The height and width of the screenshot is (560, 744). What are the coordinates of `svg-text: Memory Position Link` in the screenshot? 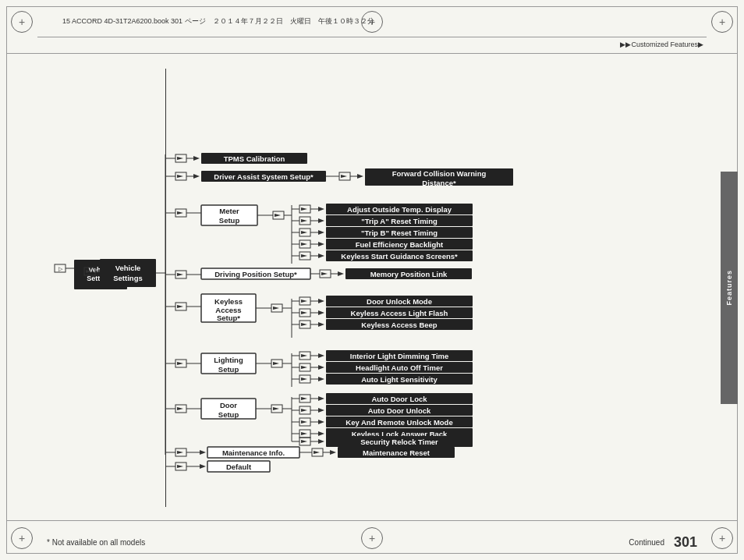 It's located at (409, 275).